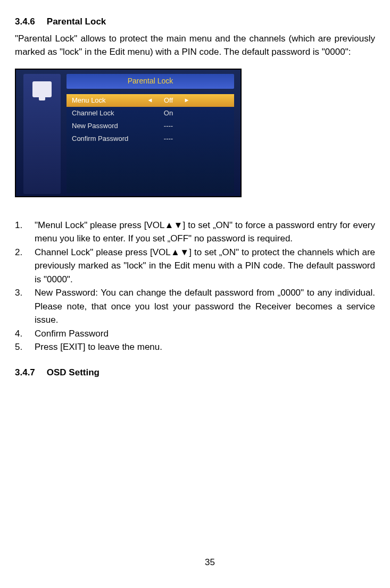 The height and width of the screenshot is (588, 390). What do you see at coordinates (150, 81) in the screenshot?
I see `screenshot-titlebar: Parental Lock` at bounding box center [150, 81].